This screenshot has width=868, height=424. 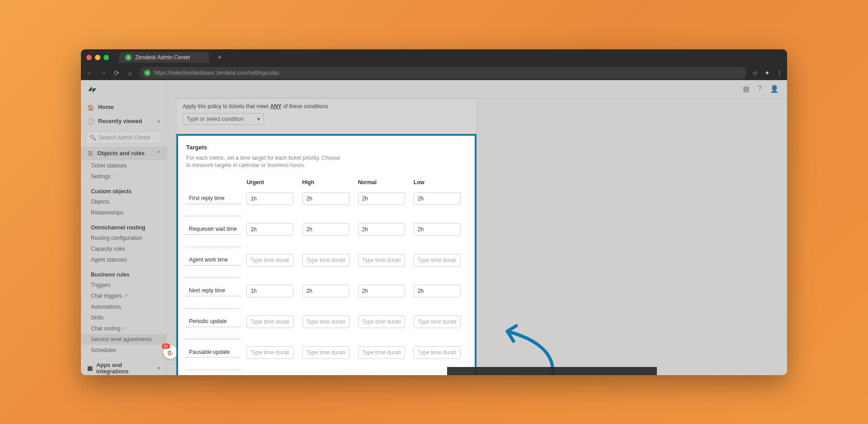 I want to click on zendesk-favicon-icon: z, so click(x=128, y=57).